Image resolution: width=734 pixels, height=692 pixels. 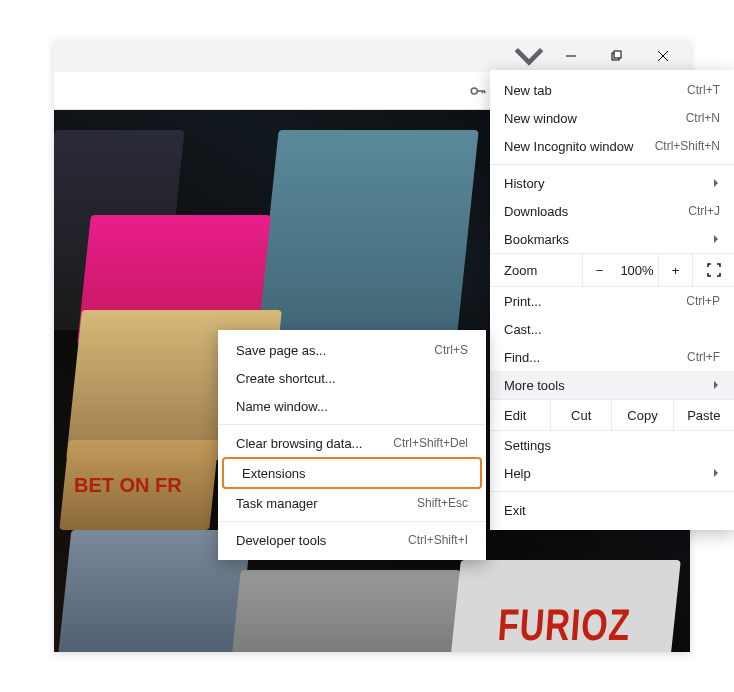 I want to click on menu-shortcut: Ctrl+N, so click(x=703, y=118).